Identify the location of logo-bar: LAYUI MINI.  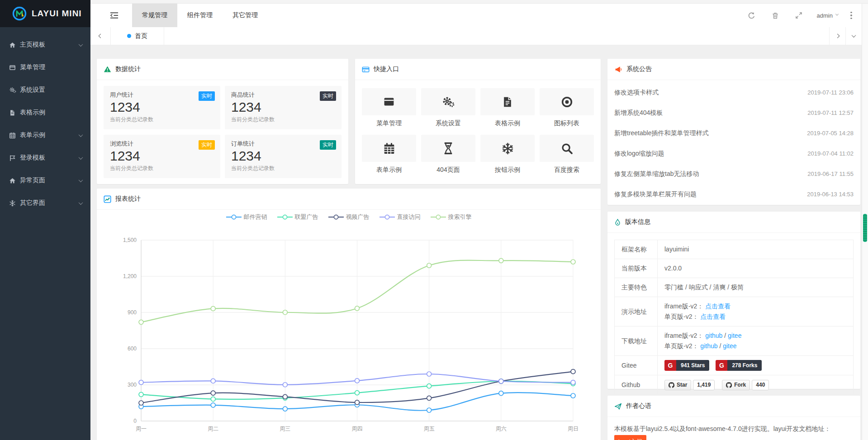
(45, 14).